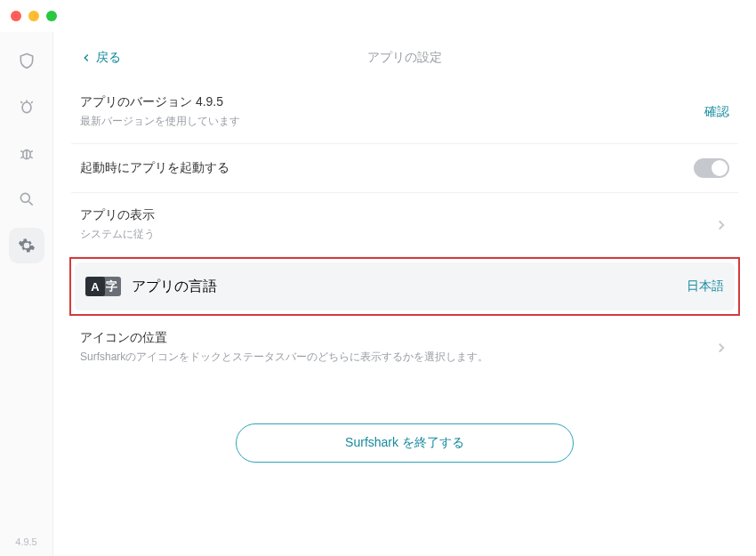 This screenshot has height=556, width=756. Describe the element at coordinates (27, 199) in the screenshot. I see `search-icon` at that location.